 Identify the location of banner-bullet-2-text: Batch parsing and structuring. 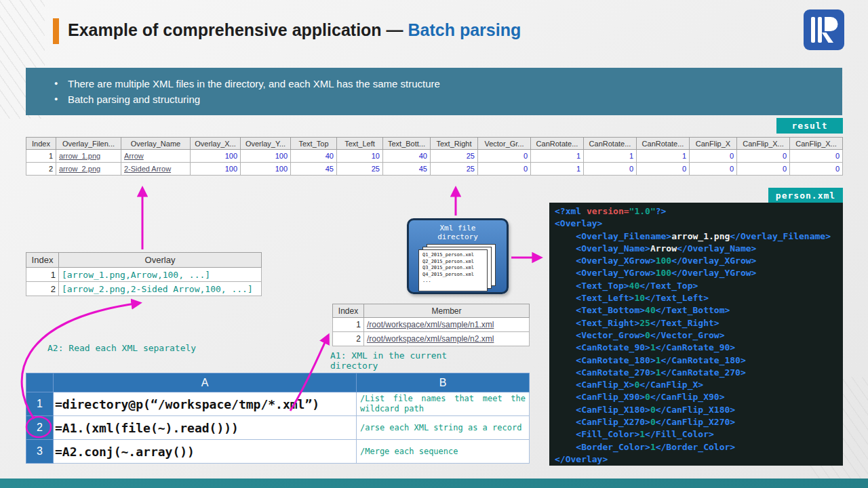
(134, 99).